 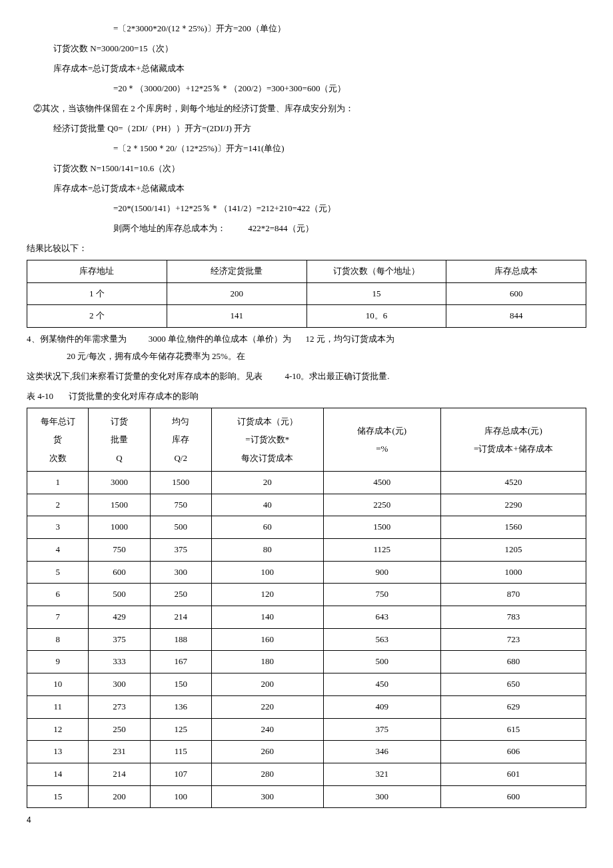 What do you see at coordinates (181, 440) in the screenshot?
I see `col-header: 均匀库存Q/2` at bounding box center [181, 440].